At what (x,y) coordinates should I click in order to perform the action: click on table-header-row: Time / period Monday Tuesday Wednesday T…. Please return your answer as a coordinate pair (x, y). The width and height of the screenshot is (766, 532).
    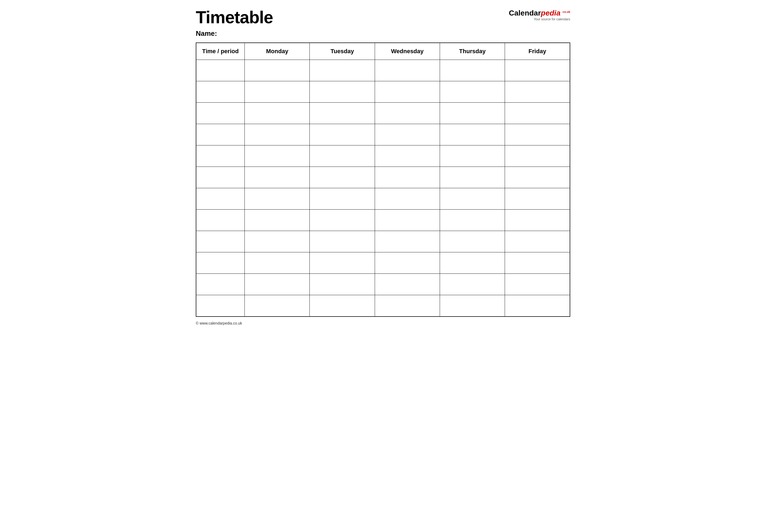
    Looking at the image, I should click on (383, 51).